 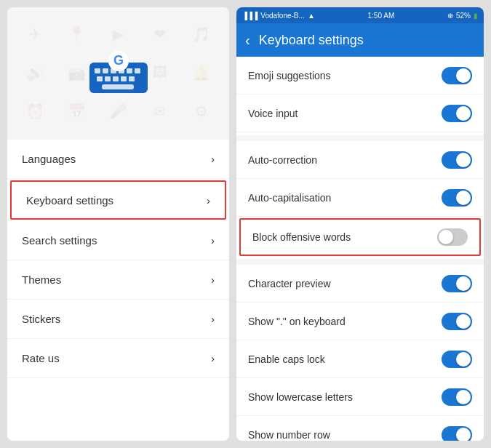 What do you see at coordinates (118, 241) in the screenshot?
I see `menu-item-search-settings: Search settings ›` at bounding box center [118, 241].